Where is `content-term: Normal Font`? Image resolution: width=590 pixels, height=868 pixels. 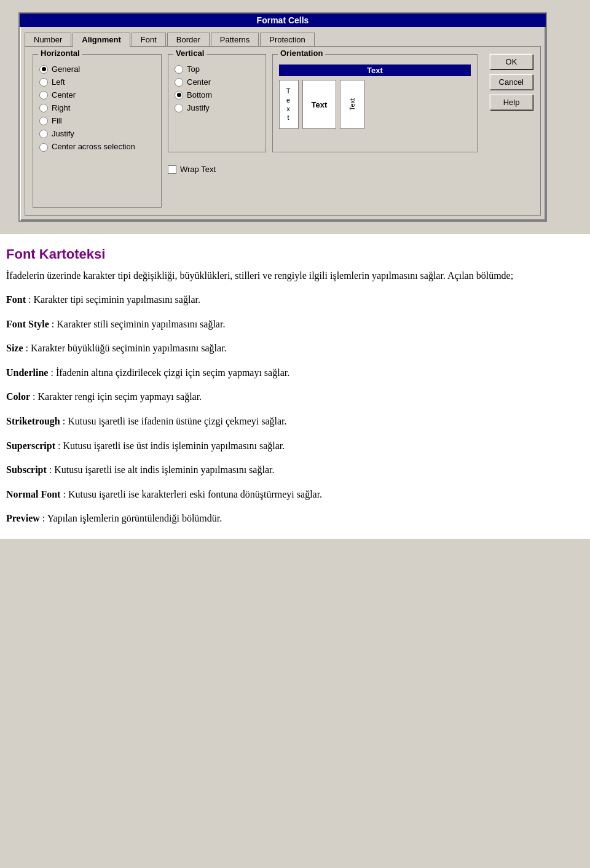 content-term: Normal Font is located at coordinates (33, 494).